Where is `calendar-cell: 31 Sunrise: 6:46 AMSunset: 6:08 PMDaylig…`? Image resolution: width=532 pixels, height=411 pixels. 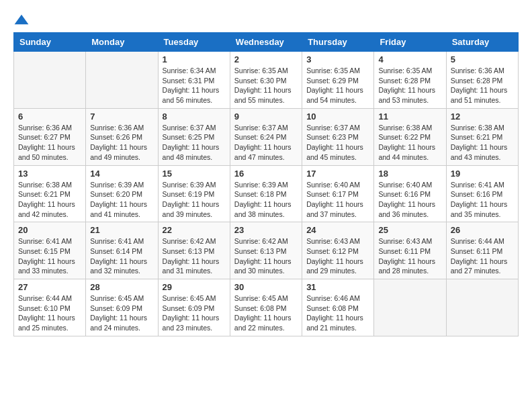 calendar-cell: 31 Sunrise: 6:46 AMSunset: 6:08 PMDaylig… is located at coordinates (339, 308).